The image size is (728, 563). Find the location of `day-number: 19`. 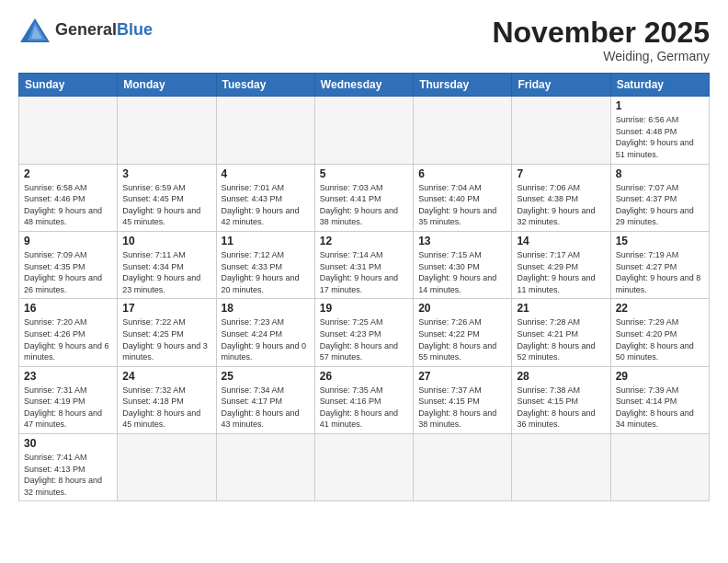

day-number: 19 is located at coordinates (364, 308).